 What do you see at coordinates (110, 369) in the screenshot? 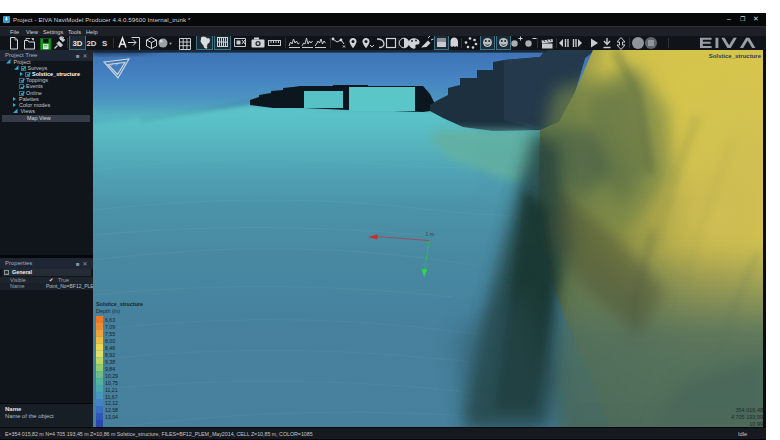
I see `svg-text: 9,84` at bounding box center [110, 369].